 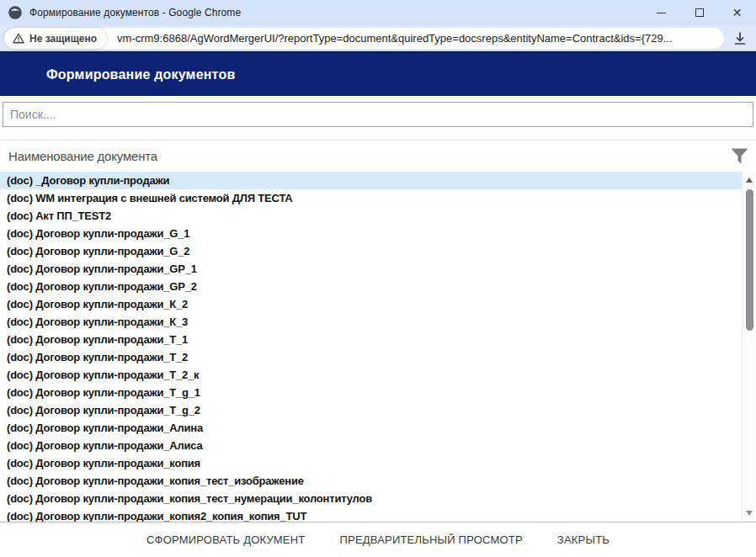 I want to click on titlebar: Формирование документов - Google Chrome …, so click(x=378, y=13).